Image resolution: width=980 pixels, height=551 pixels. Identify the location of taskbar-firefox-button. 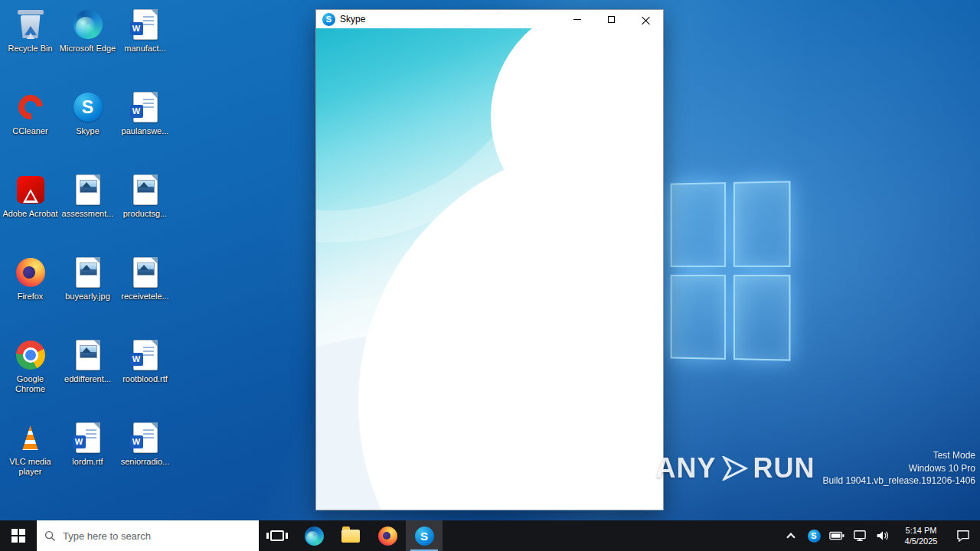
(387, 536).